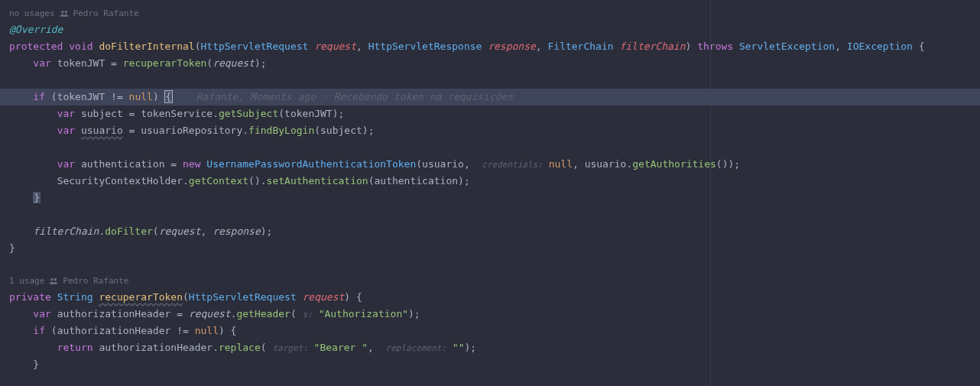  I want to click on annotation: @Override, so click(36, 29).